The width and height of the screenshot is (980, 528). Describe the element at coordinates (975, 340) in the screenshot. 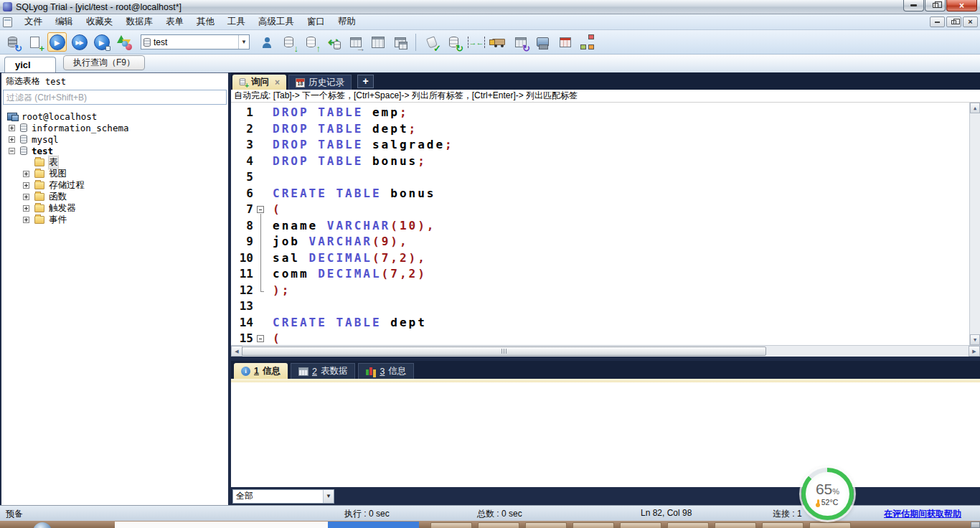

I see `scroll-down-icon: ▼` at that location.